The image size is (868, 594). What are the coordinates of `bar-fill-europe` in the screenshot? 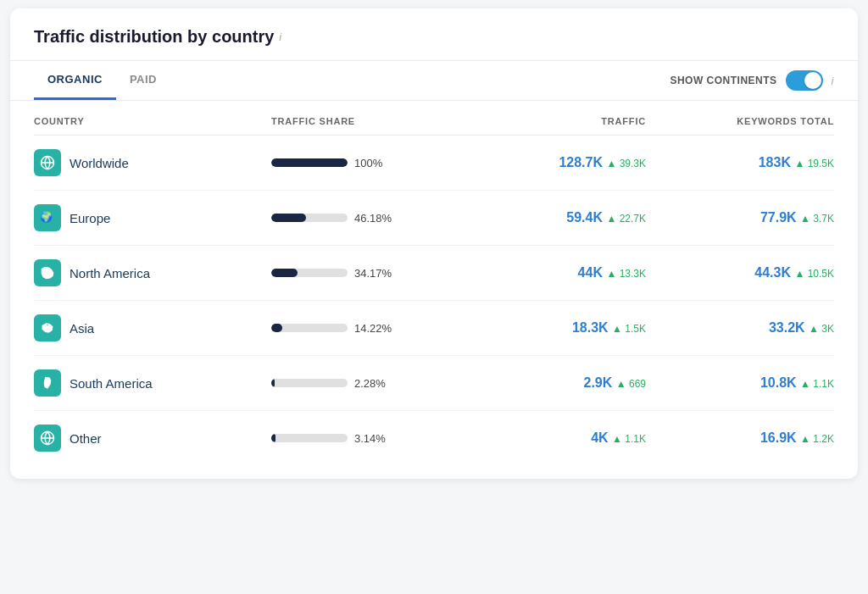 It's located at (288, 218).